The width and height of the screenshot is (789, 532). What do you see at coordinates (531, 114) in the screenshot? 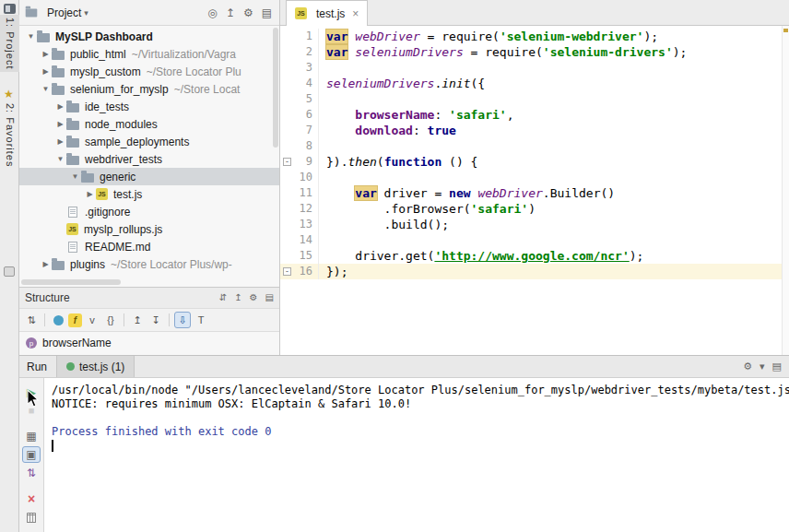
I see `code-line: 6 browserName: 'safari',` at bounding box center [531, 114].